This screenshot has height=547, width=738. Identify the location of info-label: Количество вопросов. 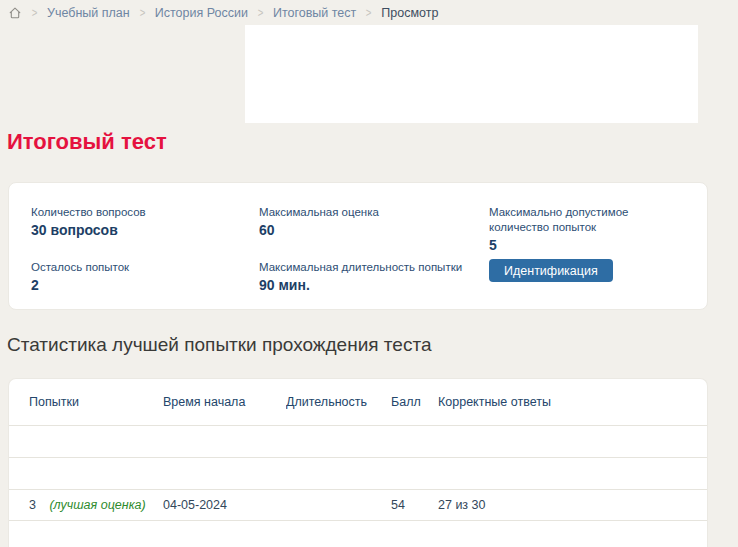
(138, 212).